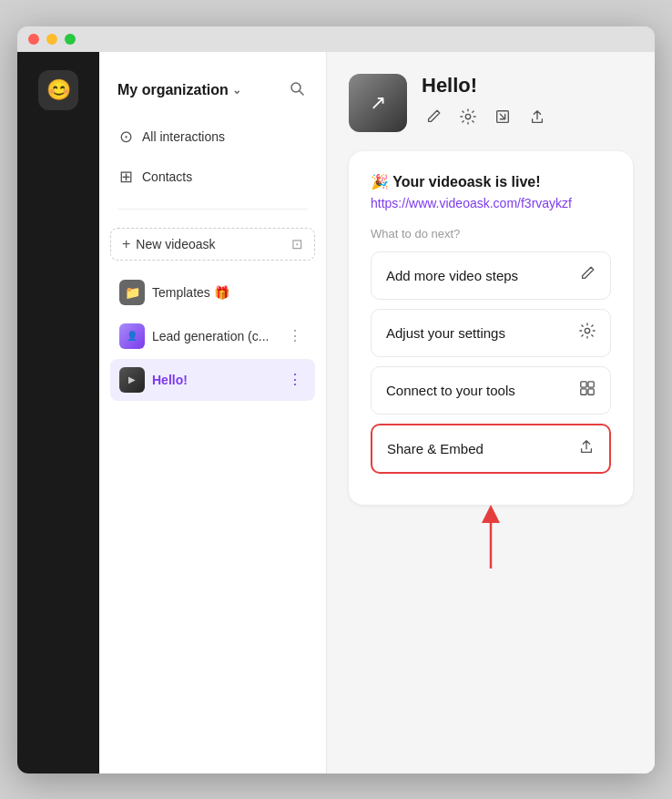  Describe the element at coordinates (168, 177) in the screenshot. I see `contacts-label: Contacts` at that location.